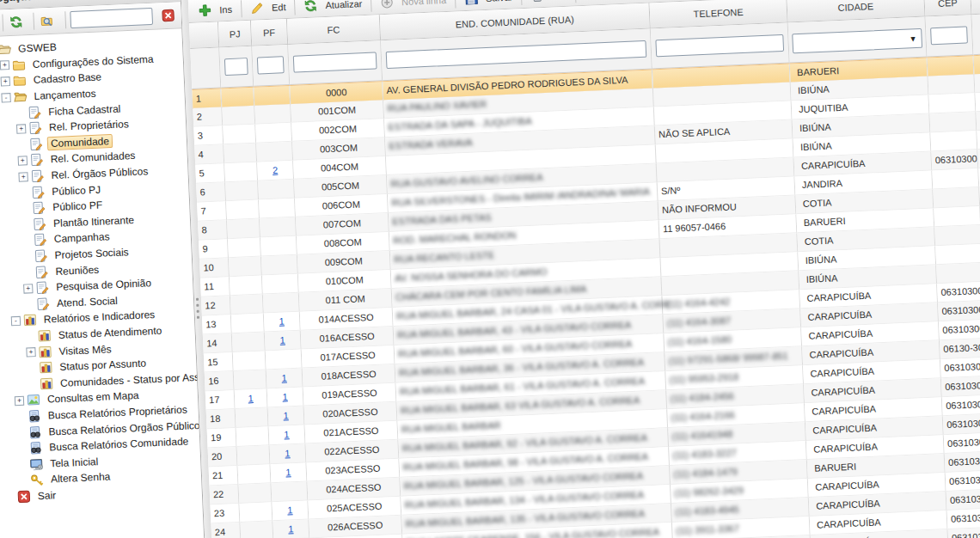 Image resolution: width=980 pixels, height=538 pixels. What do you see at coordinates (488, 3) in the screenshot?
I see `save-button: Salvar` at bounding box center [488, 3].